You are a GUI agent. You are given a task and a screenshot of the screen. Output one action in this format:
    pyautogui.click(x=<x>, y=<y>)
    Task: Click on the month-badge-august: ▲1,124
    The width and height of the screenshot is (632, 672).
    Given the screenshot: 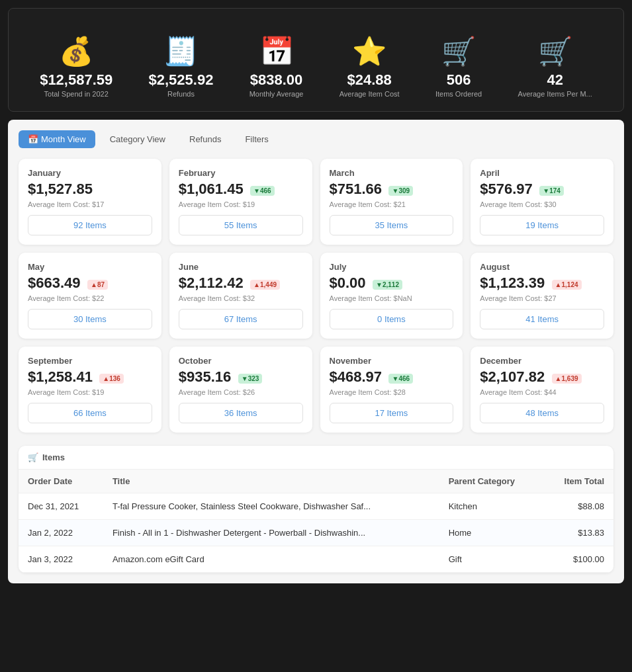 What is the action you would take?
    pyautogui.click(x=566, y=284)
    